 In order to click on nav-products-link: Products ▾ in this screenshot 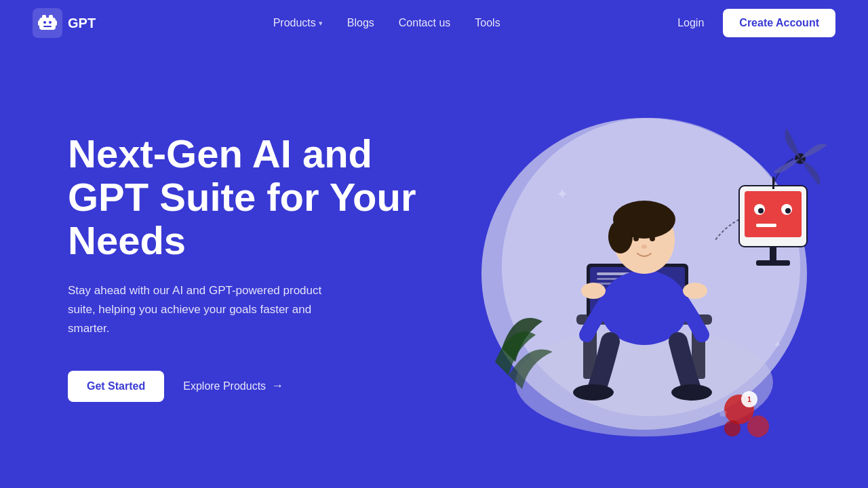, I will do `click(298, 23)`.